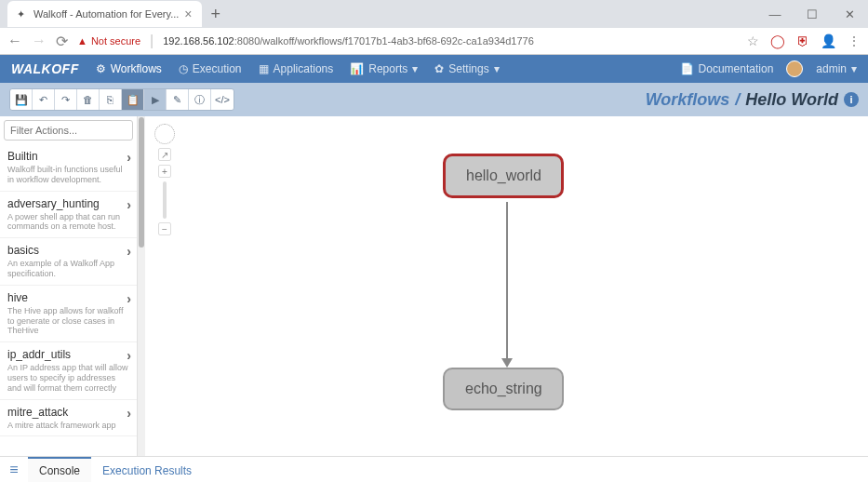  I want to click on nav-execution-label: Execution, so click(218, 69).